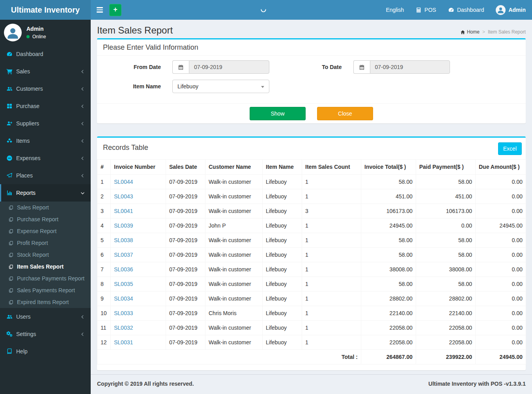 This screenshot has height=394, width=532. What do you see at coordinates (45, 231) in the screenshot?
I see `sidebar-subitem-expense-report: Expense Report` at bounding box center [45, 231].